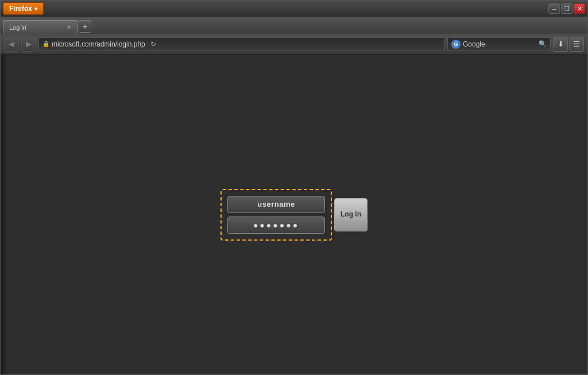 The image size is (588, 375). Describe the element at coordinates (11, 44) in the screenshot. I see `back-button: ◀` at that location.